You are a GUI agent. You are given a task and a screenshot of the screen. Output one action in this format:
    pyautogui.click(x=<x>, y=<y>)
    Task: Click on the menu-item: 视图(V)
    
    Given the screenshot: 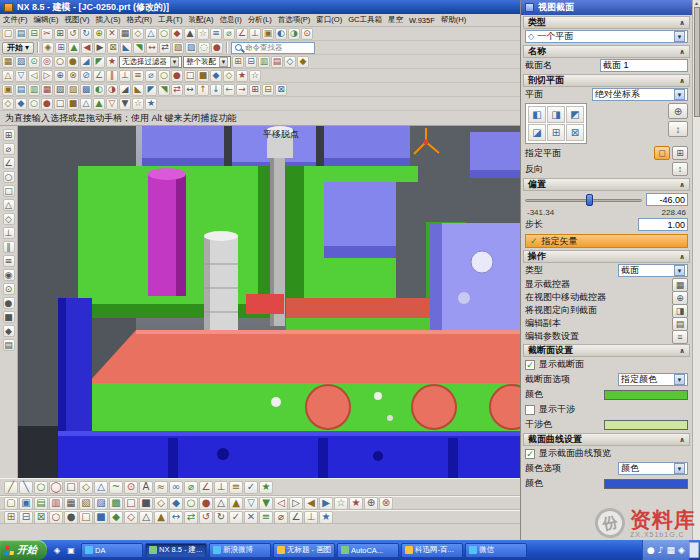 What is the action you would take?
    pyautogui.click(x=78, y=20)
    